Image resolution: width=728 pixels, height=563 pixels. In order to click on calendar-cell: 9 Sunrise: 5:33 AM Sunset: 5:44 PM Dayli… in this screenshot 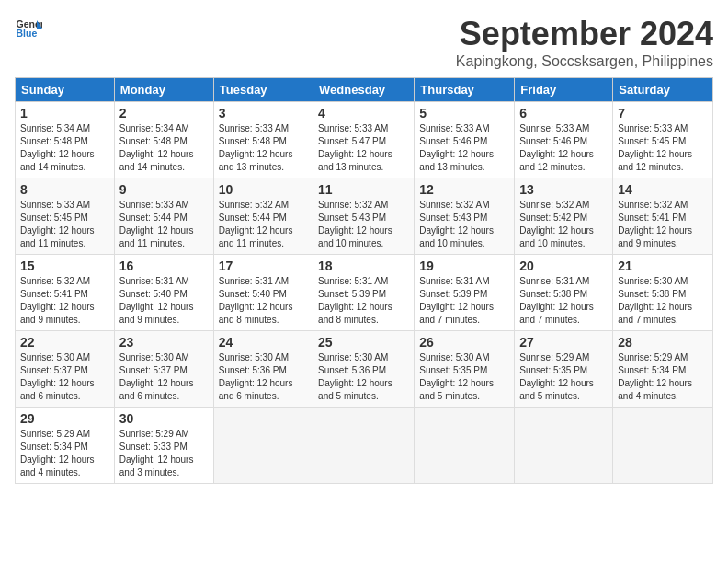, I will do `click(164, 217)`.